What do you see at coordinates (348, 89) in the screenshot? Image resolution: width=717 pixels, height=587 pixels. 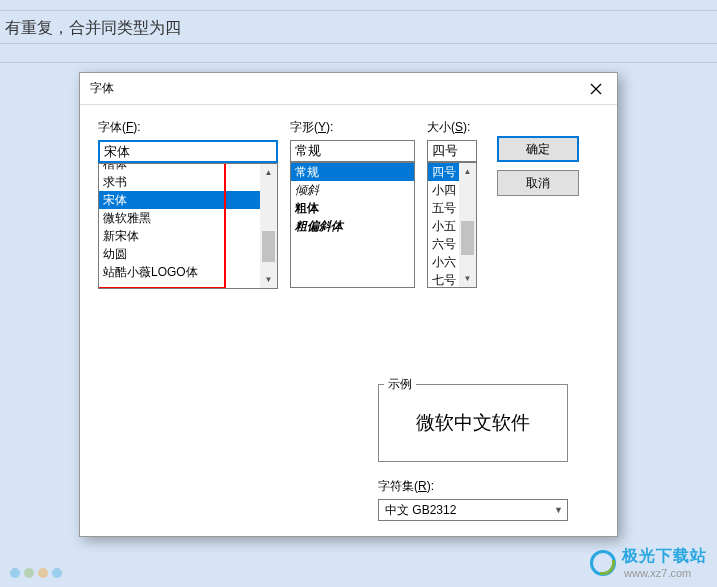 I see `titlebar: 字体` at bounding box center [348, 89].